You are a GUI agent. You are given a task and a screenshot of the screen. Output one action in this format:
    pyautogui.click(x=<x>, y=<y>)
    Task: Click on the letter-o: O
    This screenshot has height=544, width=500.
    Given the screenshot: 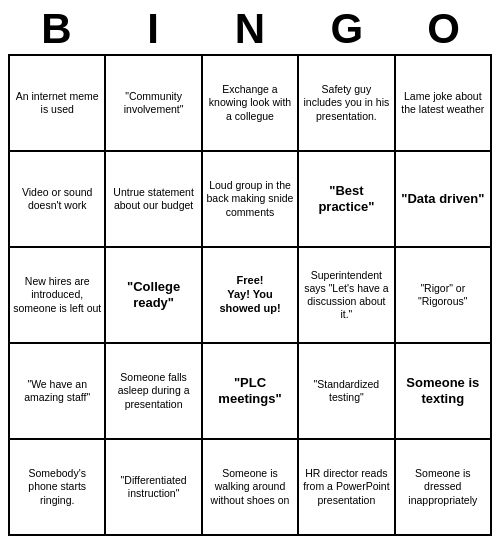 What is the action you would take?
    pyautogui.click(x=444, y=29)
    